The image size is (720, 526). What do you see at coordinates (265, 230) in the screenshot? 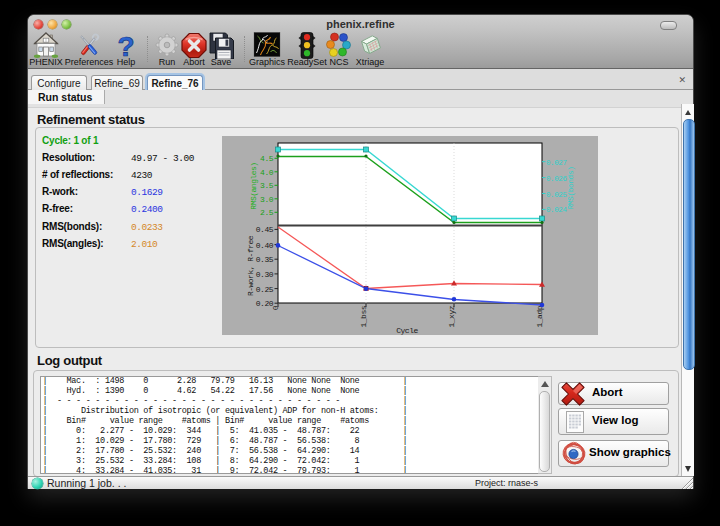
I see `svg-text: 0.45` at bounding box center [265, 230].